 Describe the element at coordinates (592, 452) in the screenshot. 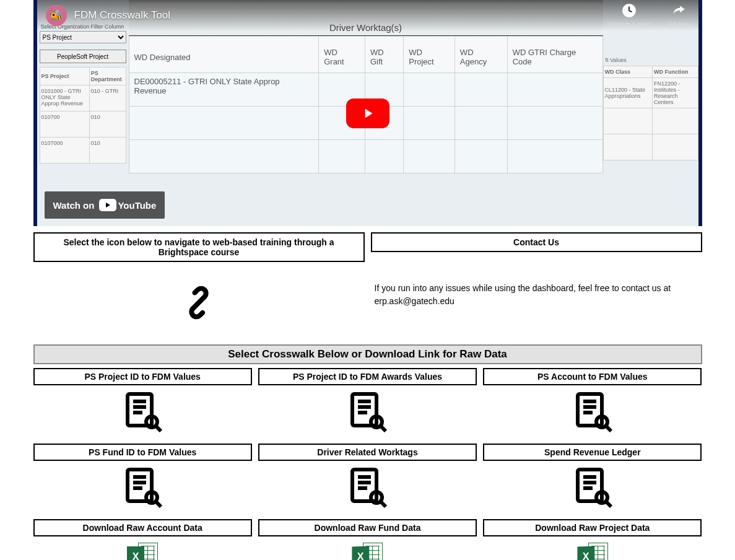

I see `tile-spend-revenue: Spend Revenue Ledger` at that location.